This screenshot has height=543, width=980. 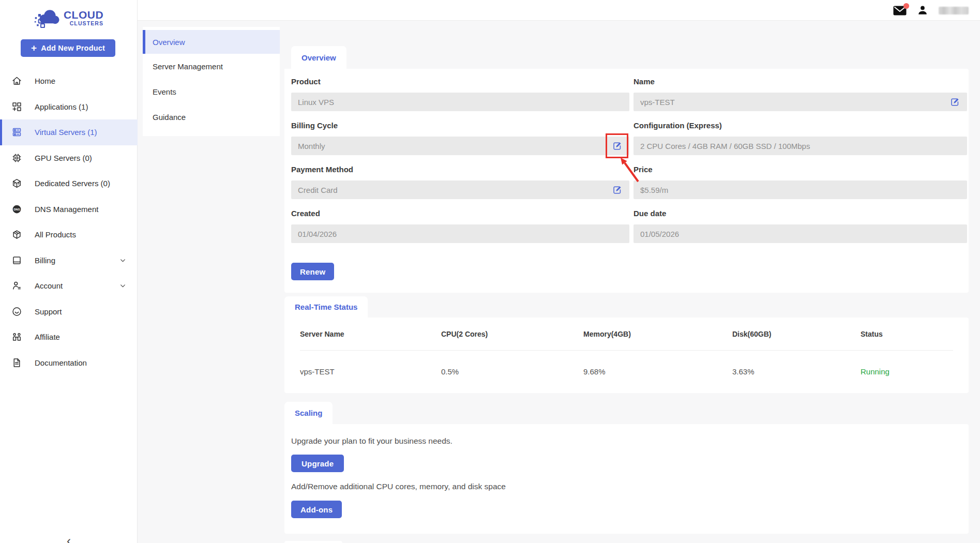 I want to click on field-payment-method: Payment Method Credit Card, so click(x=460, y=182).